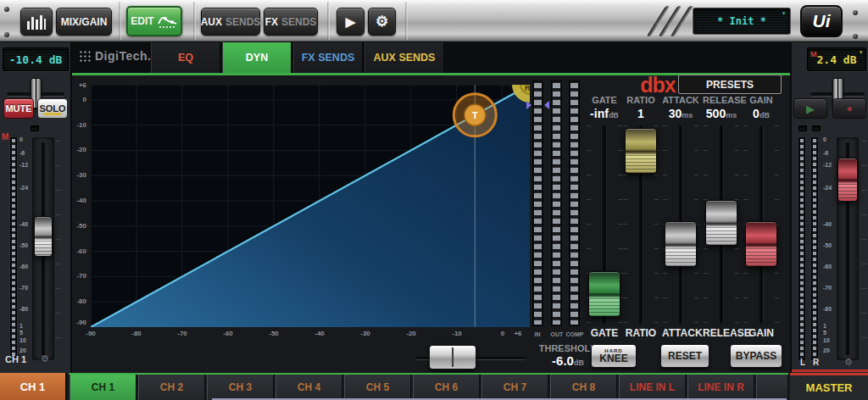 Image resolution: width=868 pixels, height=400 pixels. What do you see at coordinates (515, 387) in the screenshot?
I see `channel-tab-ch7: CH 7` at bounding box center [515, 387].